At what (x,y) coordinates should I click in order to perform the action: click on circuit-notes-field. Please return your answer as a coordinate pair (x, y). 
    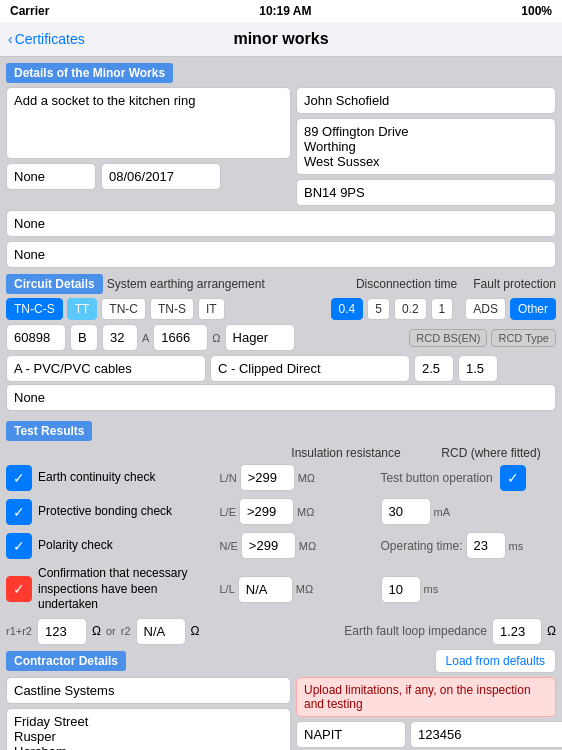
    Looking at the image, I should click on (281, 398).